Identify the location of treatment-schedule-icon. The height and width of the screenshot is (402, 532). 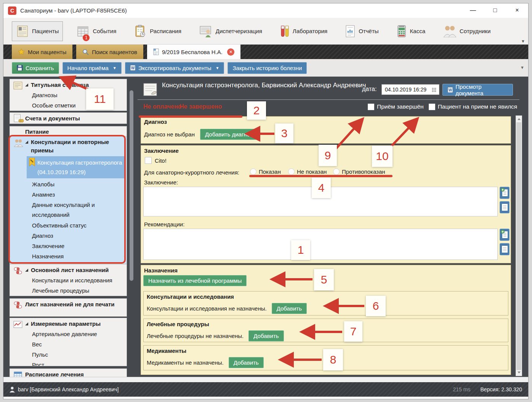
(18, 374).